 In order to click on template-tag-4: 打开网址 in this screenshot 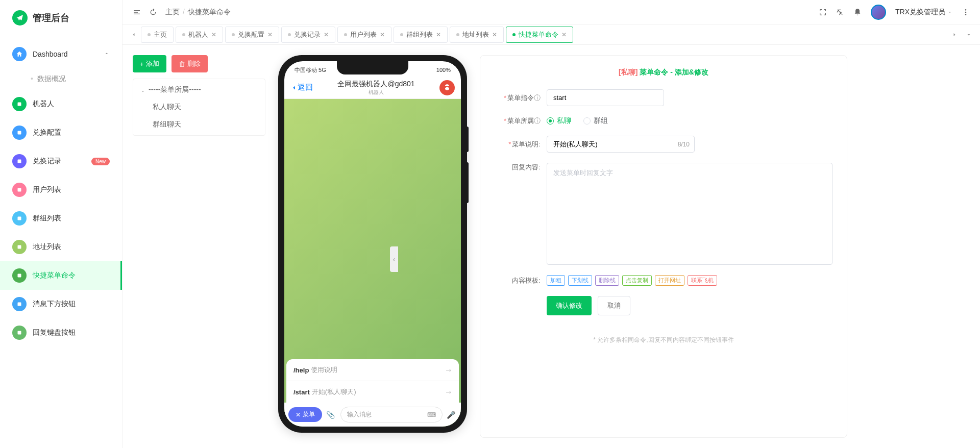, I will do `click(670, 281)`.